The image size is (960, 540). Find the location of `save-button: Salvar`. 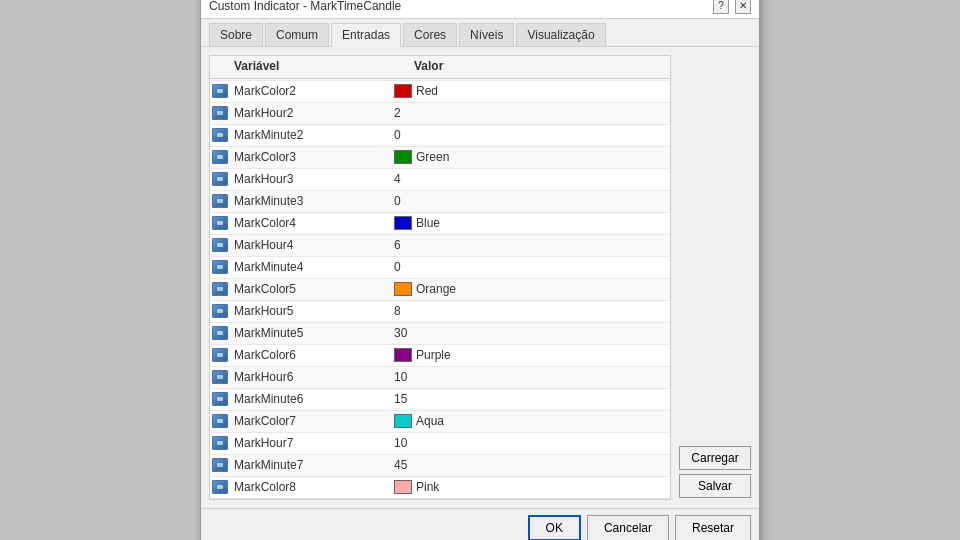

save-button: Salvar is located at coordinates (715, 486).